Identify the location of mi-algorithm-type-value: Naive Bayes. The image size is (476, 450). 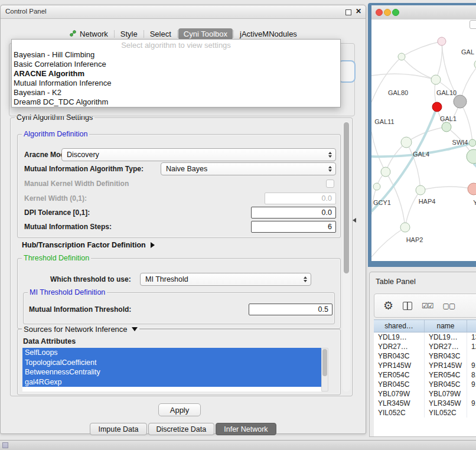
(187, 169).